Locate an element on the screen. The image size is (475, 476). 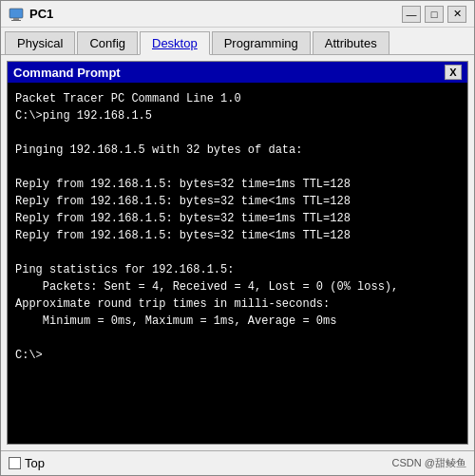
title-bar-controls: — □ ✕ is located at coordinates (434, 14).